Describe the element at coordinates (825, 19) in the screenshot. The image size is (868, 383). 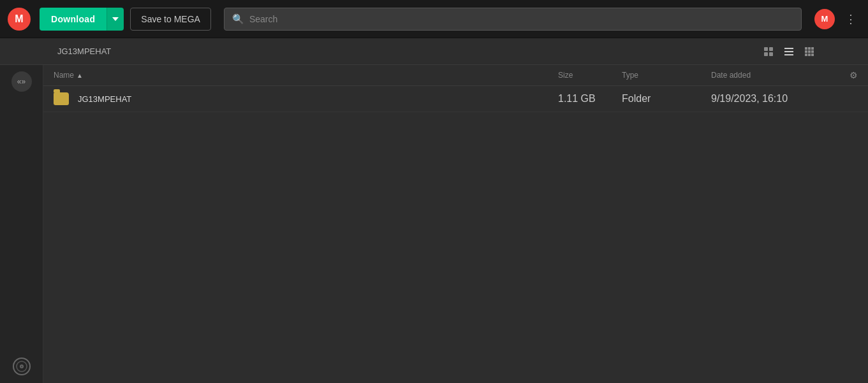
I see `user-avatar: M` at that location.